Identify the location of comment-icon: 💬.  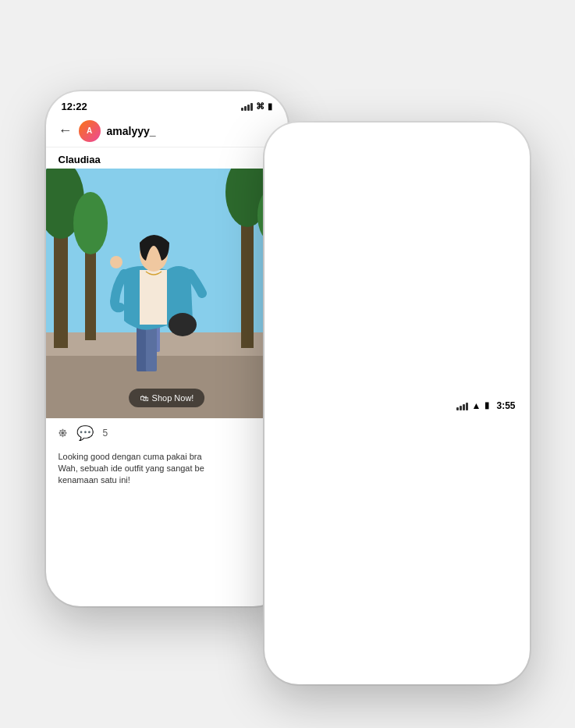
(85, 433).